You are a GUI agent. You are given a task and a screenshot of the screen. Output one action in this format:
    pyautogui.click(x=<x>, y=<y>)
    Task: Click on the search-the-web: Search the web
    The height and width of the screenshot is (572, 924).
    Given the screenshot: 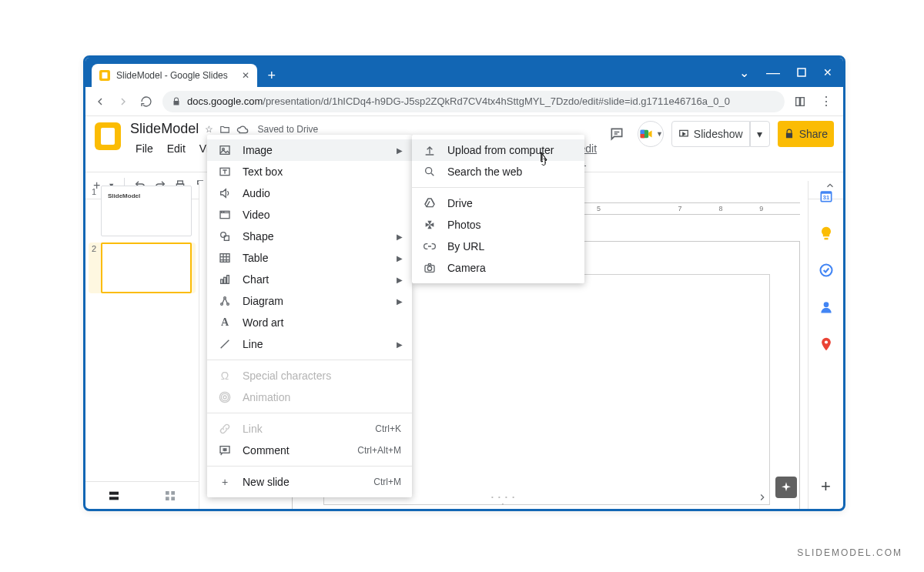 What is the action you would take?
    pyautogui.click(x=498, y=172)
    